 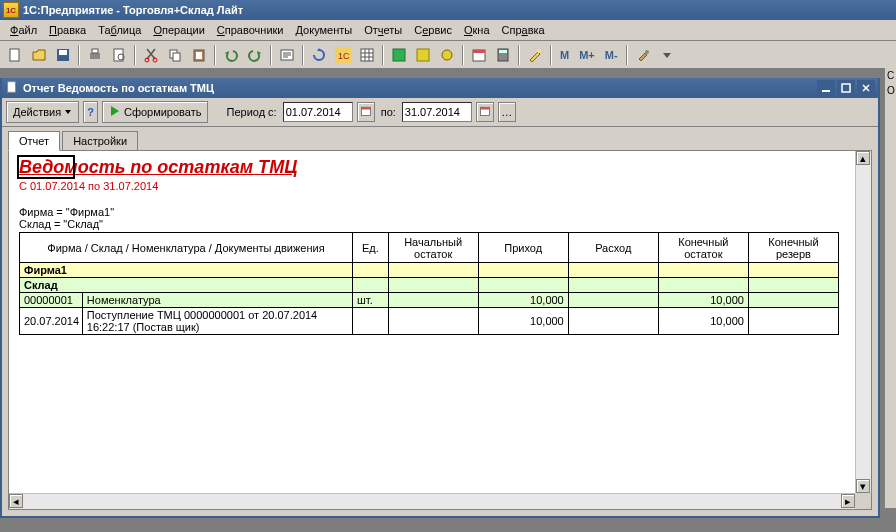 What do you see at coordinates (643, 55) in the screenshot?
I see `settings-icon` at bounding box center [643, 55].